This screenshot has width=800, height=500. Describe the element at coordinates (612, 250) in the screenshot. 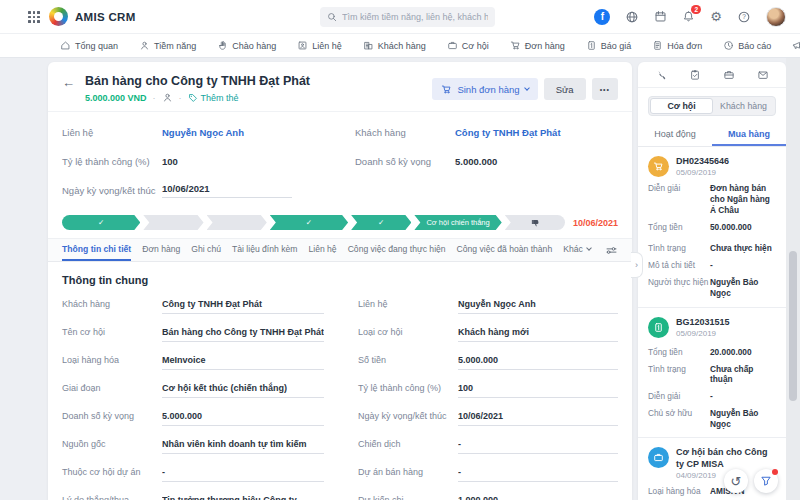

I see `tab-settings-sliders-icon` at that location.